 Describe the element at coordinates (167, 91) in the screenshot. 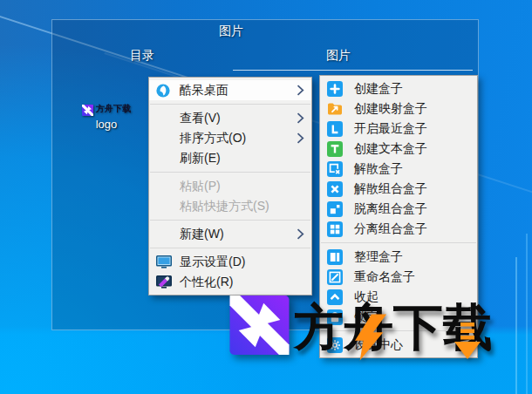

I see `coodesker-icon` at that location.